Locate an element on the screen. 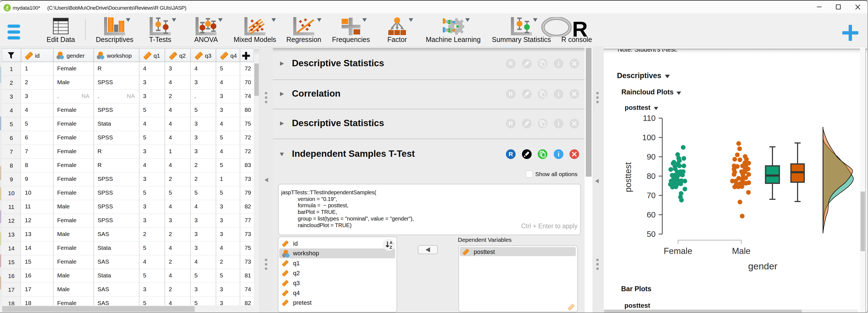  svg-text: 110 is located at coordinates (649, 118).